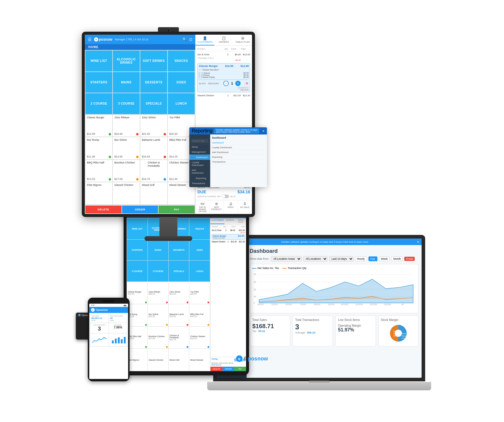 Image resolution: width=504 pixels, height=422 pixels. I want to click on tablet-bbq-ribs-half: BBQ Ribs Half$13.25, so click(137, 338).